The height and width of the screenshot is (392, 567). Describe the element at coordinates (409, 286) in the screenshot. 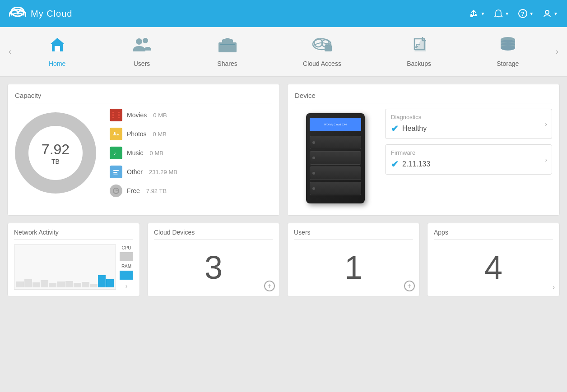

I see `users-footer: +` at that location.